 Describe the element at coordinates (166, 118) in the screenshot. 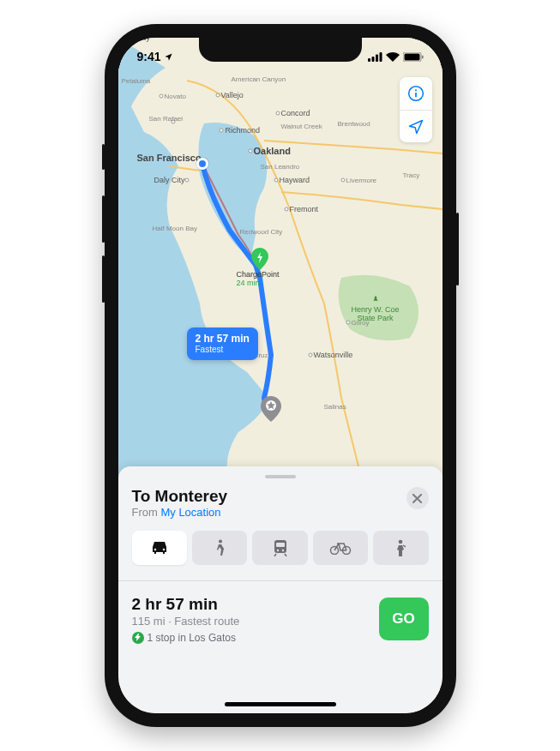

I see `label-san-rafael: San Rafael` at that location.